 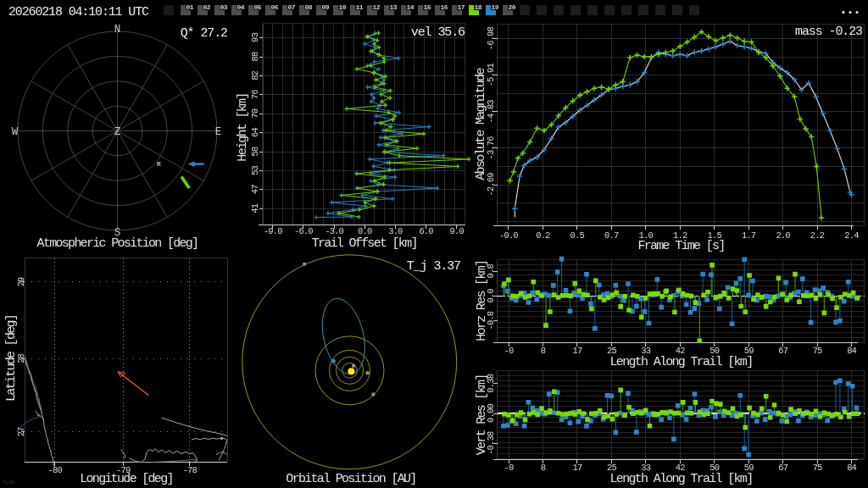 What do you see at coordinates (426, 231) in the screenshot?
I see `svg-text: 6.0` at bounding box center [426, 231].